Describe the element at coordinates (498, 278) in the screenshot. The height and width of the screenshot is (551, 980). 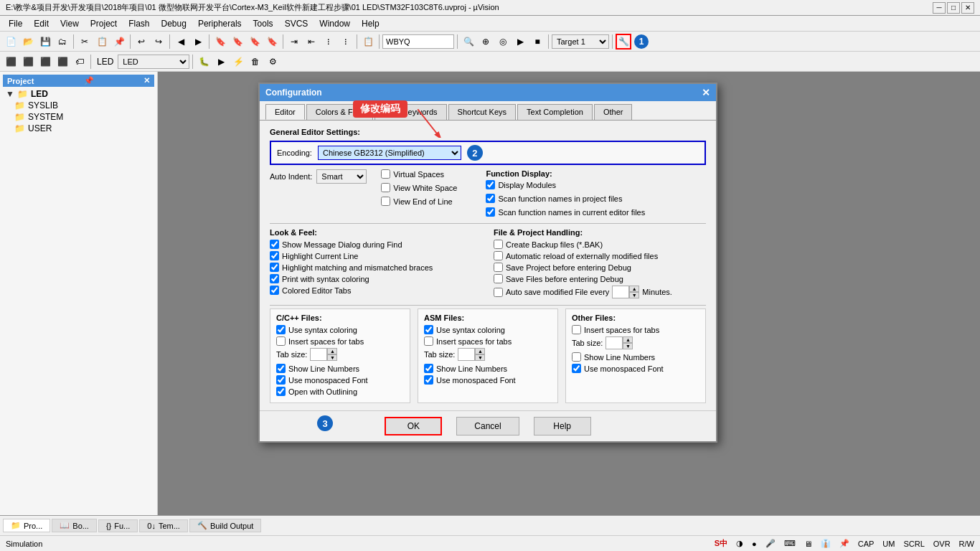
I see `save-files-cb` at that location.